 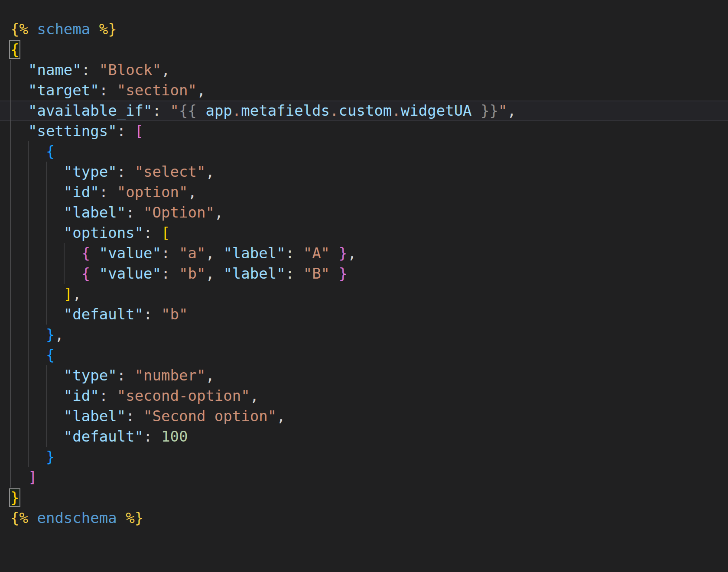 What do you see at coordinates (369, 172) in the screenshot?
I see `code-line: "type": "select",` at bounding box center [369, 172].